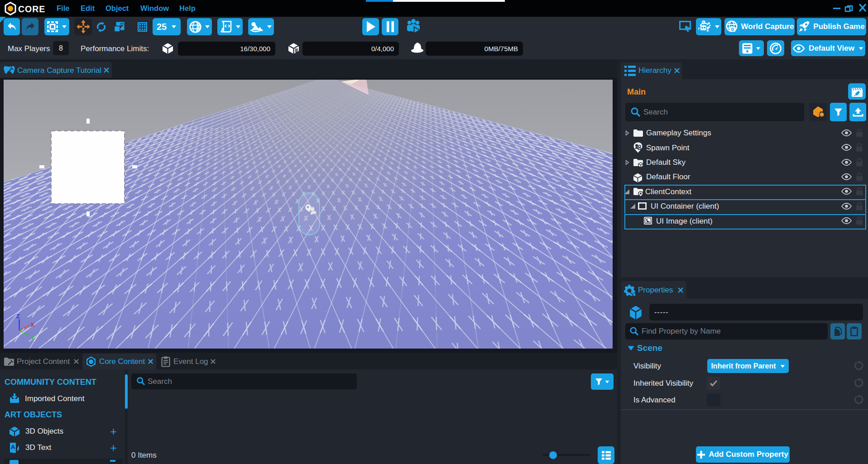 The image size is (868, 464). What do you see at coordinates (33, 325) in the screenshot?
I see `svg-text: X` at bounding box center [33, 325].